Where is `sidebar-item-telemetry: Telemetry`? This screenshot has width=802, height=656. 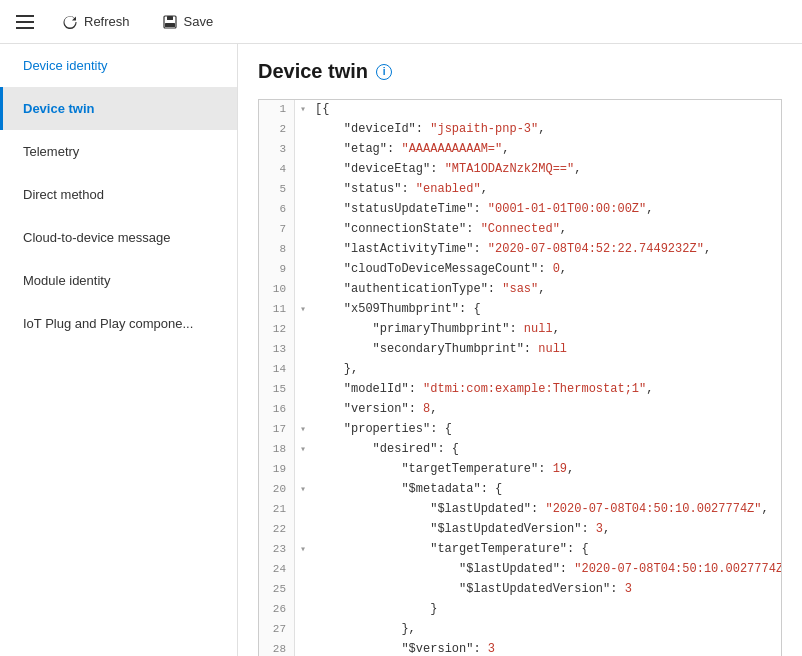
sidebar-item-telemetry: Telemetry is located at coordinates (118, 152).